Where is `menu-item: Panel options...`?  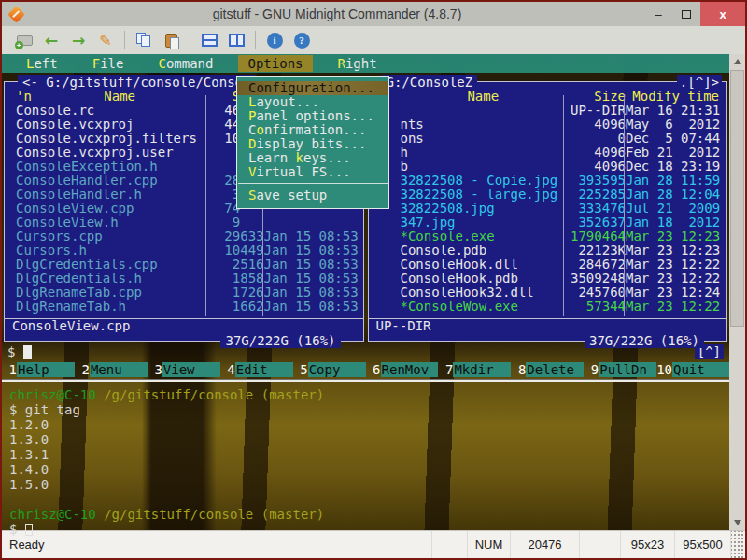
menu-item: Panel options... is located at coordinates (313, 116).